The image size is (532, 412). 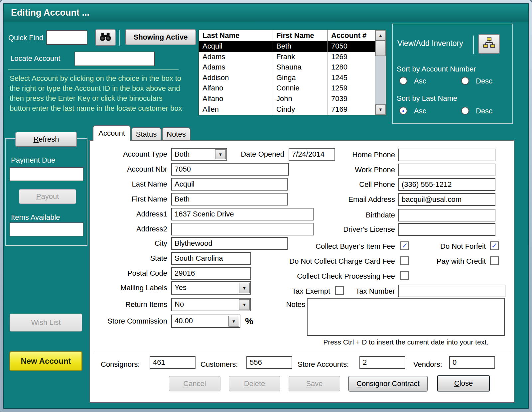 What do you see at coordinates (115, 59) in the screenshot?
I see `locate-account-input` at bounding box center [115, 59].